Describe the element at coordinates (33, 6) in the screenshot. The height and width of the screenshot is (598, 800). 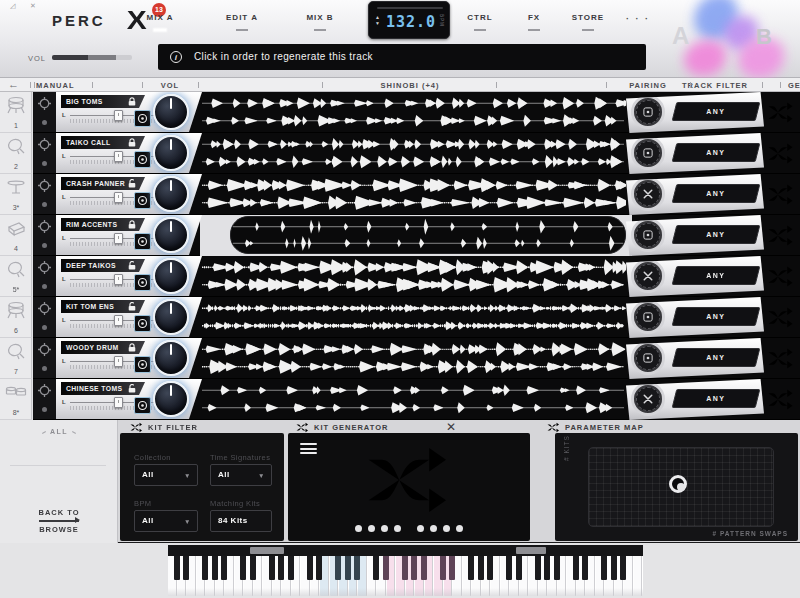
I see `close-icon: ✕` at that location.